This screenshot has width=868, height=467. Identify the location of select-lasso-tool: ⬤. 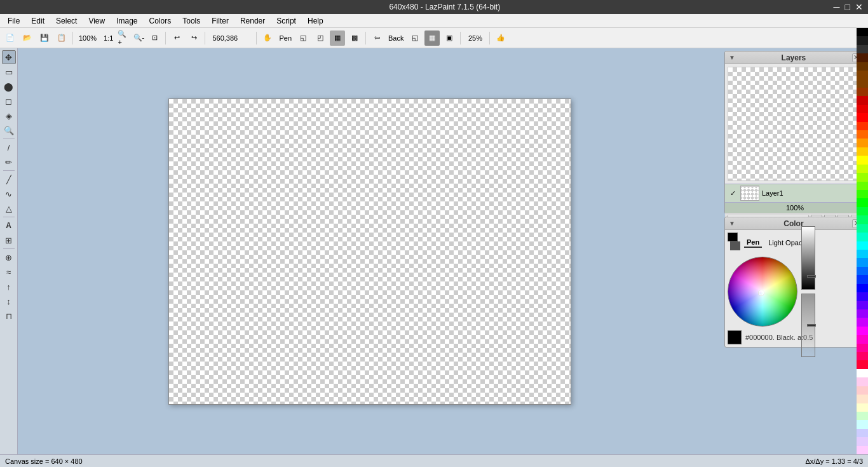
(9, 86).